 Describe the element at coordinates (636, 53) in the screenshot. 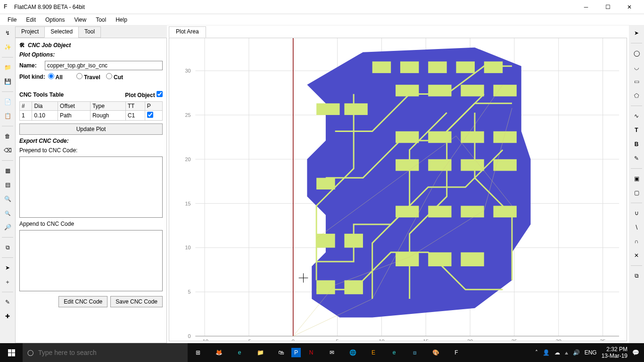

I see `circle-tool-icon: ◯` at that location.